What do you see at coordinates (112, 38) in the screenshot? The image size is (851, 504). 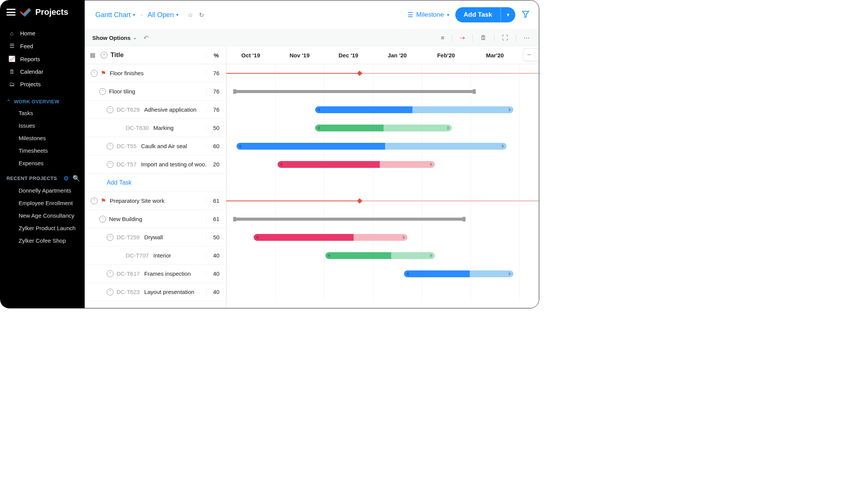 I see `show-options-label: Show Options` at bounding box center [112, 38].